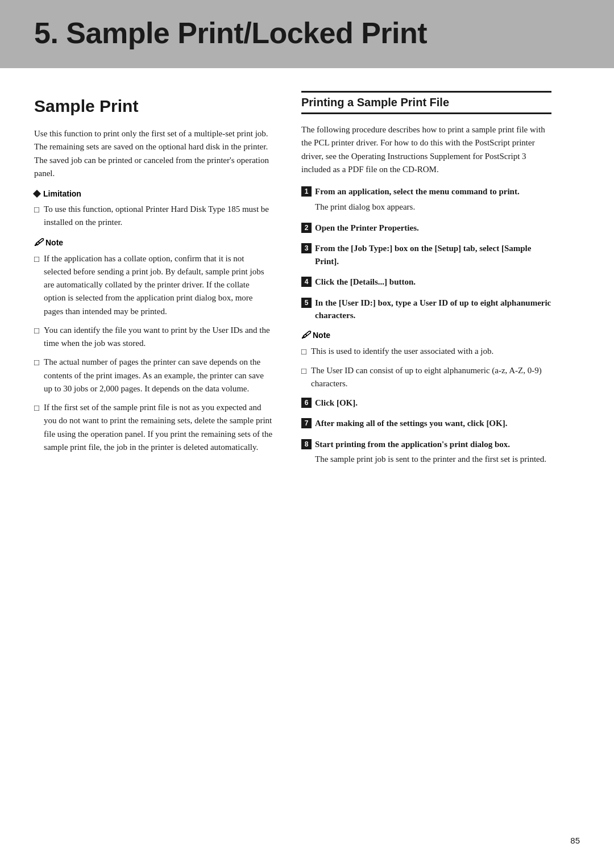 This screenshot has width=614, height=868. What do you see at coordinates (306, 303) in the screenshot?
I see `step-5-number: 5` at bounding box center [306, 303].